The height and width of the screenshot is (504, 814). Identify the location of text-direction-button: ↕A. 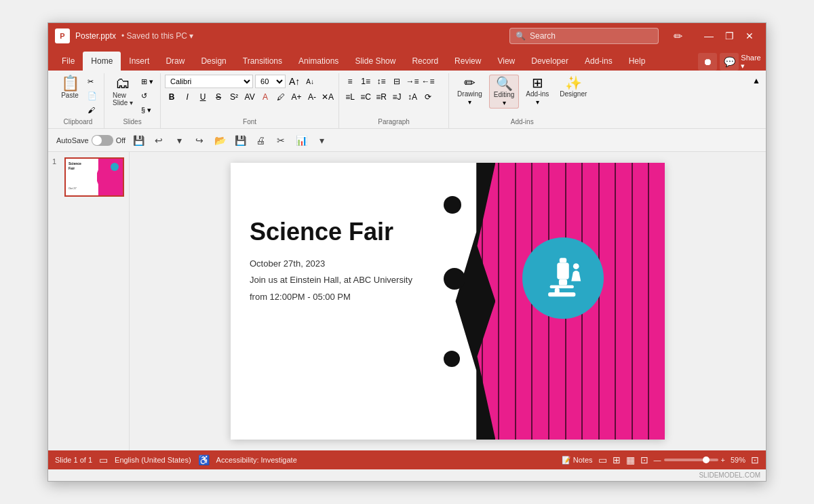
(412, 97).